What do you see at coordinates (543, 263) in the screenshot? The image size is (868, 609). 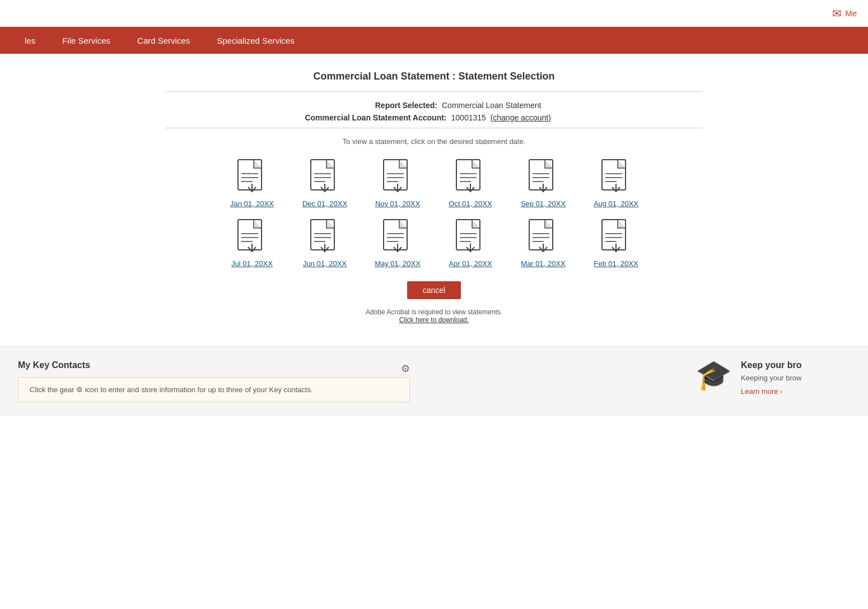 I see `statement-date: Mar 01, 20XX` at bounding box center [543, 263].